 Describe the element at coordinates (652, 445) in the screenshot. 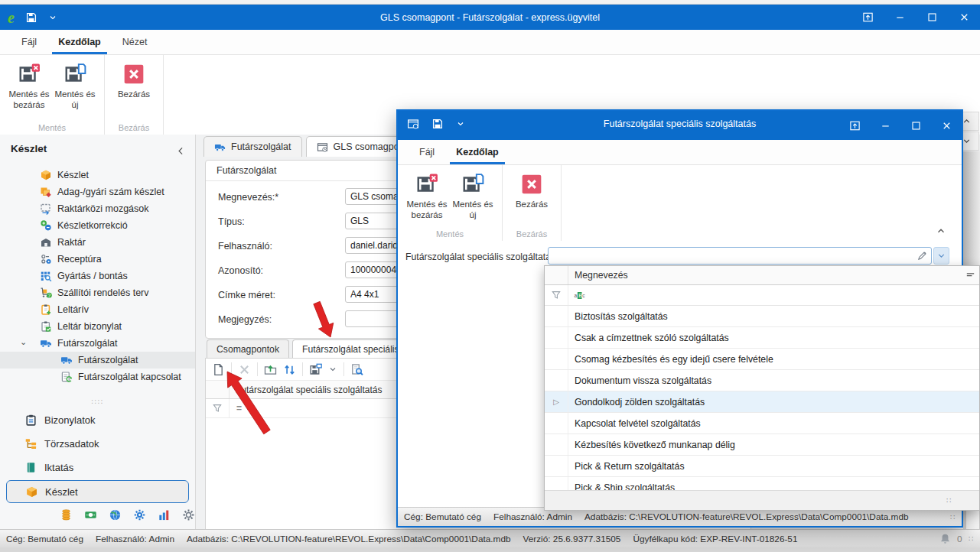

I see `dropdown-row-label: Kézbesítés következő munkanap délig` at that location.